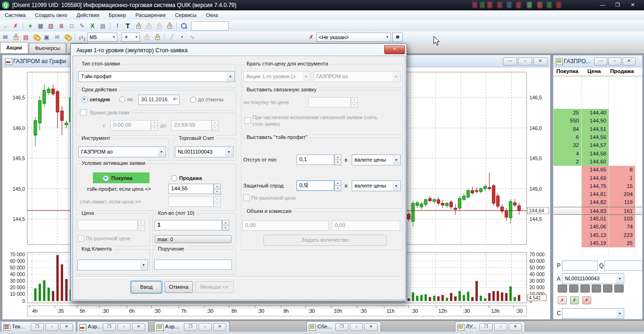 The image size is (644, 334). What do you see at coordinates (510, 61) in the screenshot?
I see `chart-minimize-button: —` at bounding box center [510, 61].